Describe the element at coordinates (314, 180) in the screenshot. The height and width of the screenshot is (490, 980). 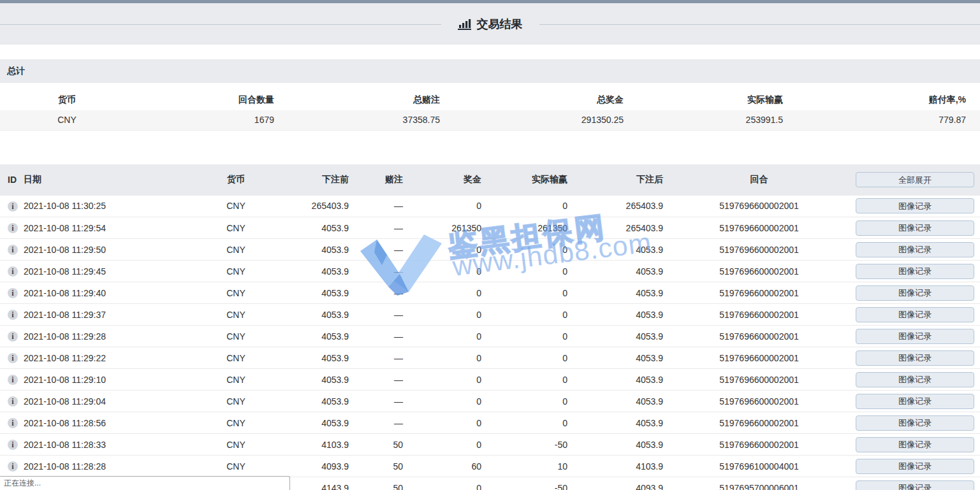
I see `col-header-before: 下注前` at that location.